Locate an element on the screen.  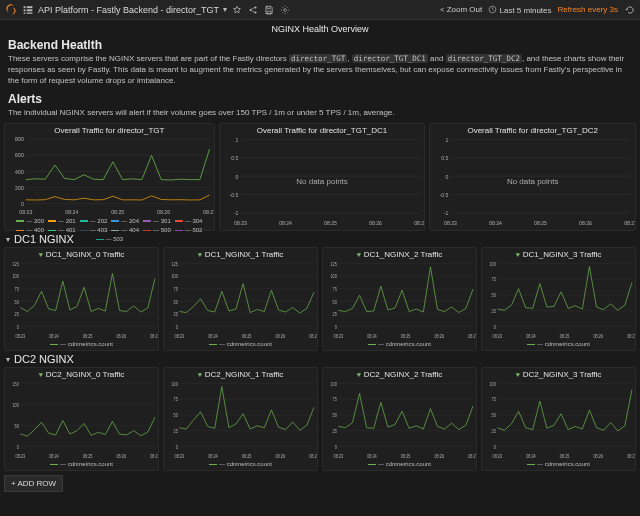
gear-icon is located at coordinates (285, 10).